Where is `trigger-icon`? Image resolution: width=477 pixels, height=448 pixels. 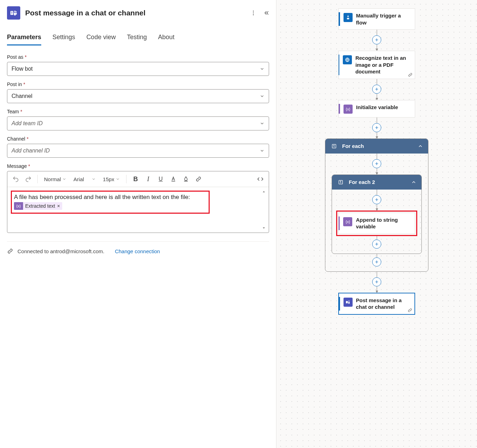
trigger-icon is located at coordinates (348, 17).